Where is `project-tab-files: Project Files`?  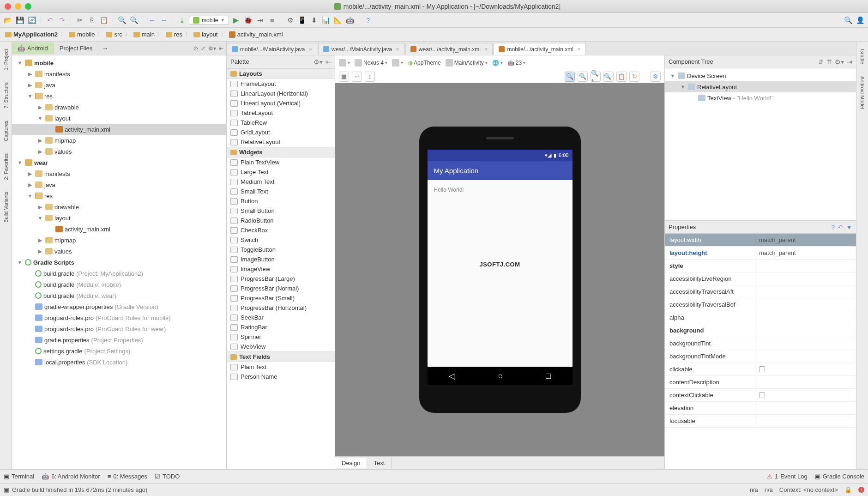
project-tab-files: Project Files is located at coordinates (77, 48).